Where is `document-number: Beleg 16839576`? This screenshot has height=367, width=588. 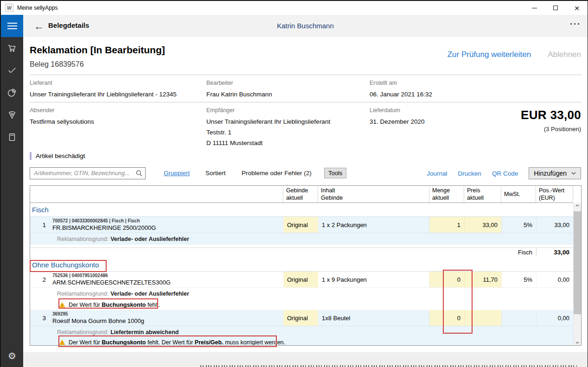 document-number: Beleg 16839576 is located at coordinates (57, 64).